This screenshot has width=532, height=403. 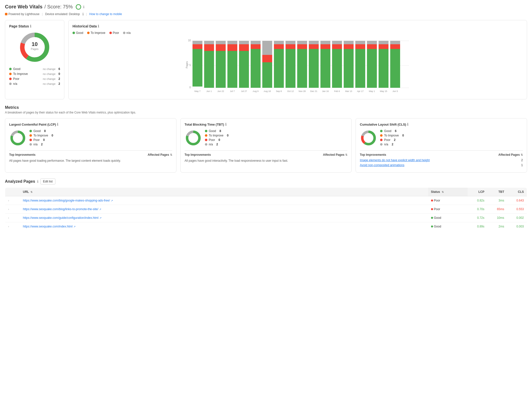 What do you see at coordinates (83, 14) in the screenshot?
I see `device-info-icon: ℹ` at bounding box center [83, 14].